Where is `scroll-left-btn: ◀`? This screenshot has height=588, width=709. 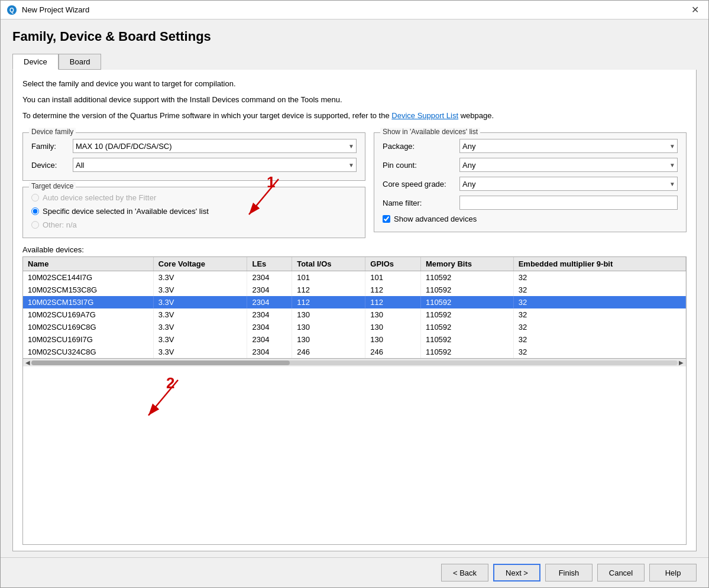
scroll-left-btn: ◀ is located at coordinates (28, 363).